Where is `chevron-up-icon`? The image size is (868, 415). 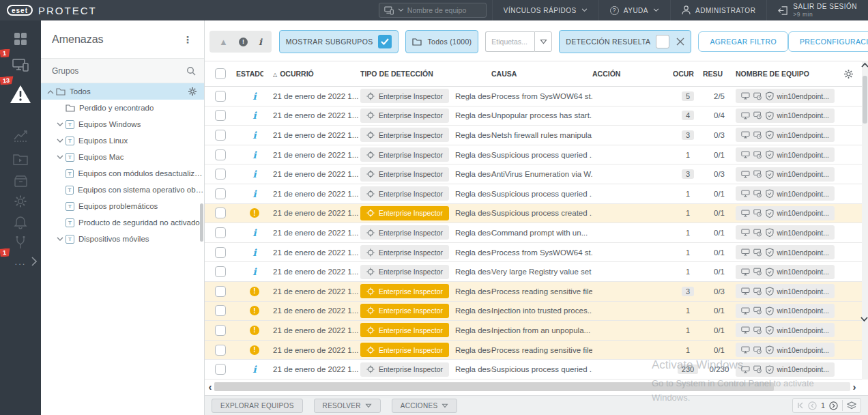 chevron-up-icon is located at coordinates (50, 91).